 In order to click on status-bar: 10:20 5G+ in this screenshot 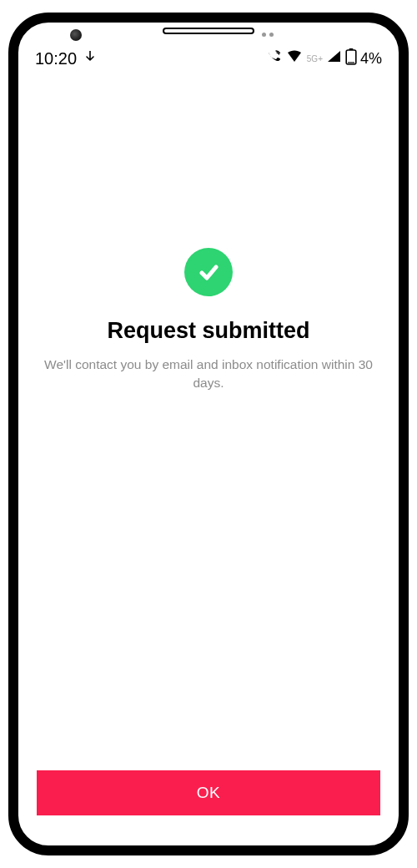, I will do `click(208, 58)`.